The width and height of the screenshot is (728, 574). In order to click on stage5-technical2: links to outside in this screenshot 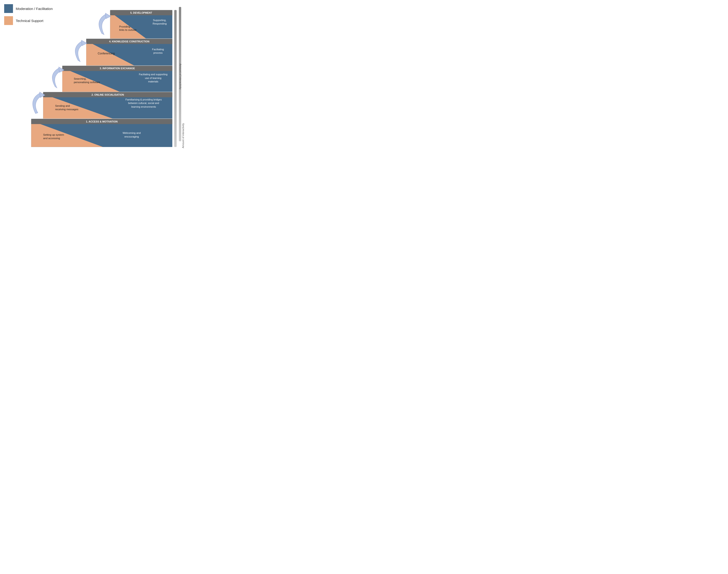, I will do `click(128, 30)`.